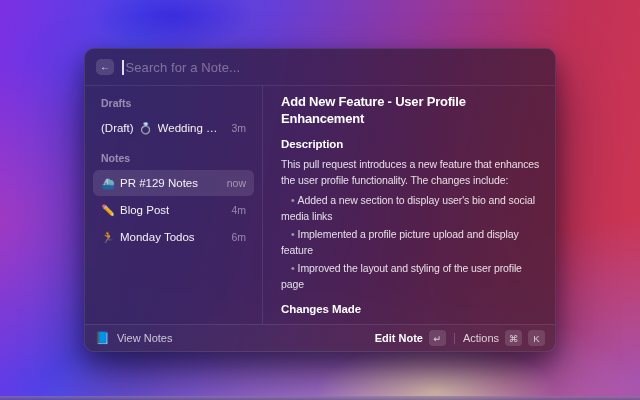 This screenshot has height=400, width=640. Describe the element at coordinates (105, 67) in the screenshot. I see `back-button: ←` at that location.